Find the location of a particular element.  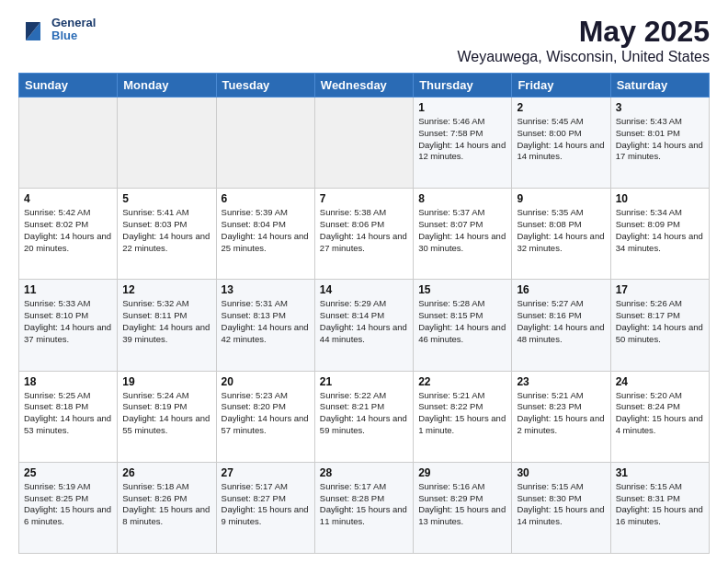

calendar-cell: 20Sunrise: 5:23 AM Sunset: 8:20 PM Dayli… is located at coordinates (265, 416).